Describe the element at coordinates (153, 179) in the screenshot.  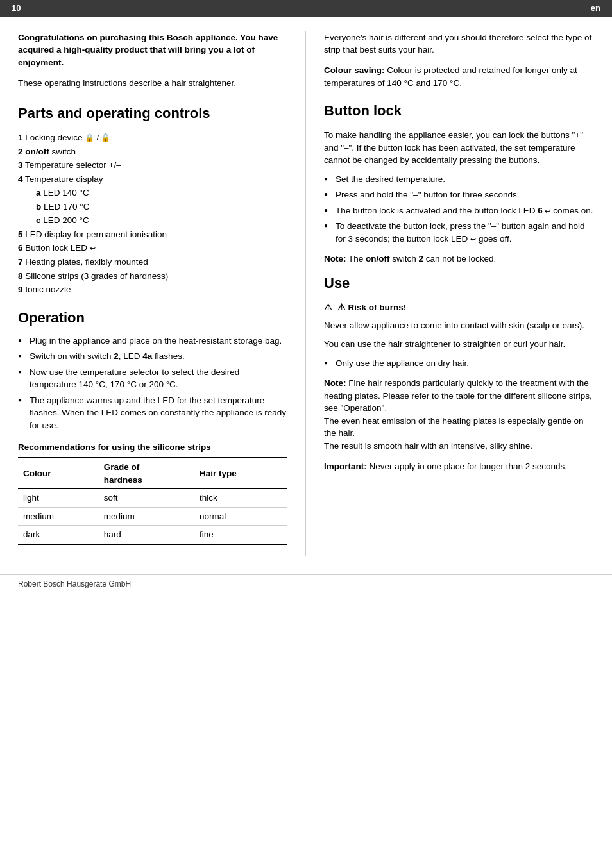
I see `list-item: 4 Temperature display` at that location.